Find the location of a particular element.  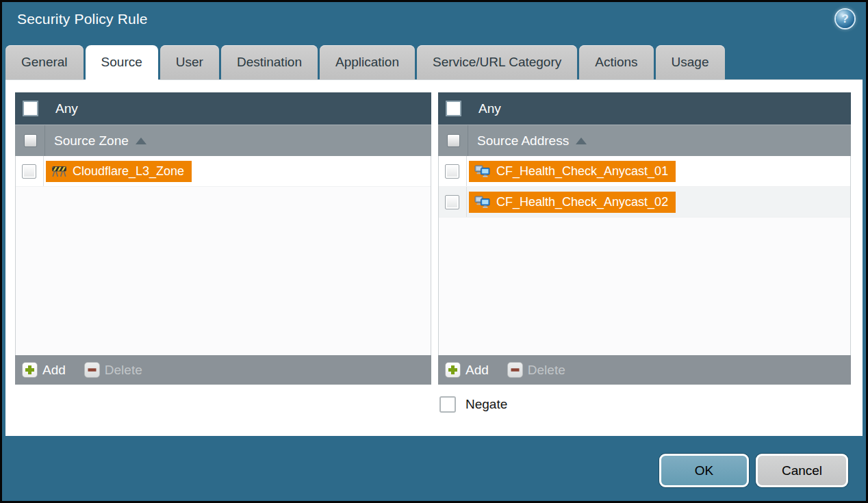

tab-usage: Usage is located at coordinates (690, 62).